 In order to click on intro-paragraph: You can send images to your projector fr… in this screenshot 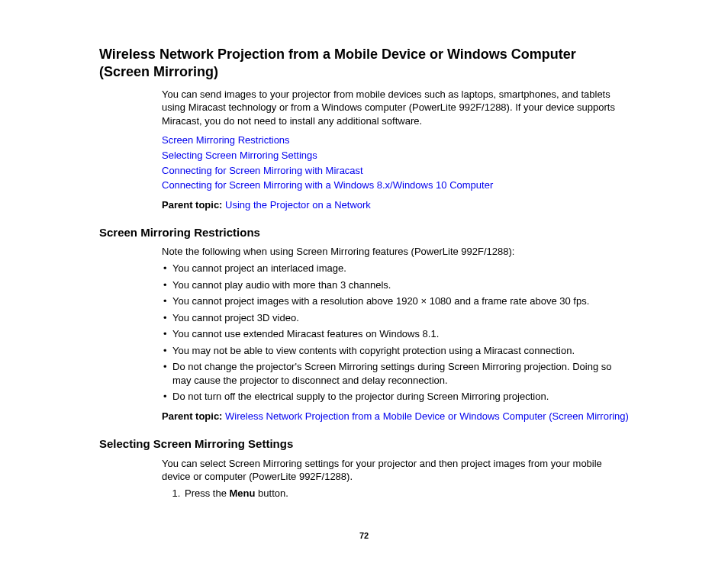, I will do `click(395, 108)`.